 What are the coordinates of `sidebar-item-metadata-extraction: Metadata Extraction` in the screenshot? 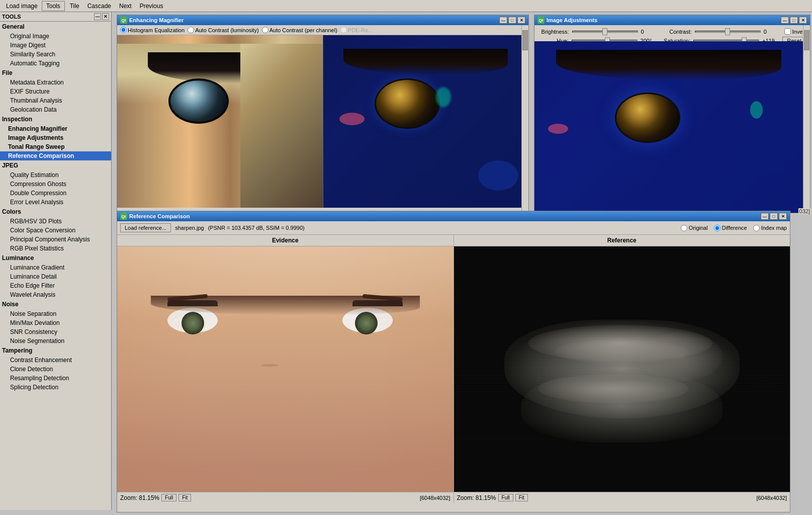 It's located at (55, 82).